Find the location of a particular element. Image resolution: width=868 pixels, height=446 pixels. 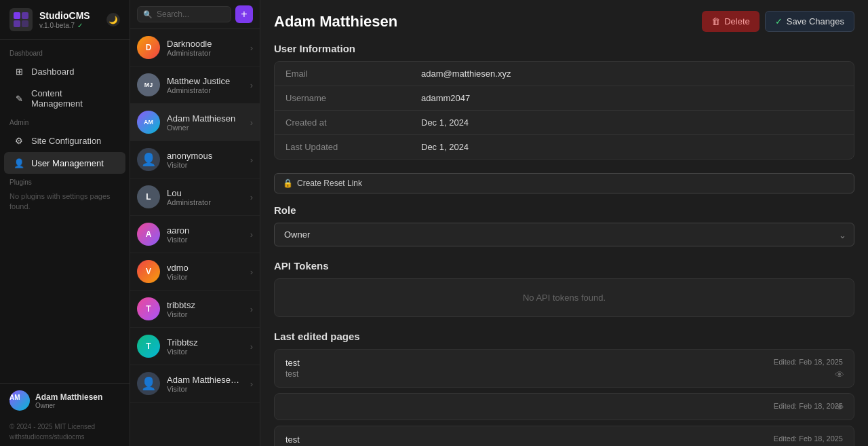

sidebar-item-content-management: ✎ Content Management is located at coordinates (65, 98).